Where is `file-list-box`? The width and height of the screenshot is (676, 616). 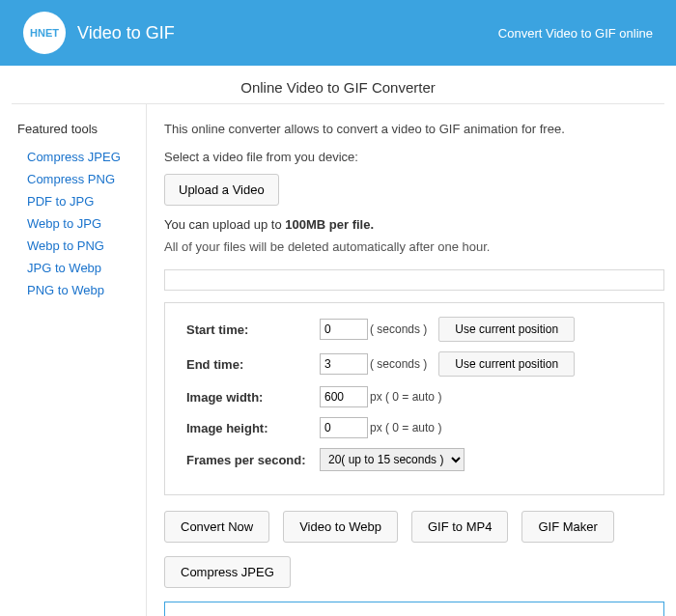
file-list-box is located at coordinates (414, 280).